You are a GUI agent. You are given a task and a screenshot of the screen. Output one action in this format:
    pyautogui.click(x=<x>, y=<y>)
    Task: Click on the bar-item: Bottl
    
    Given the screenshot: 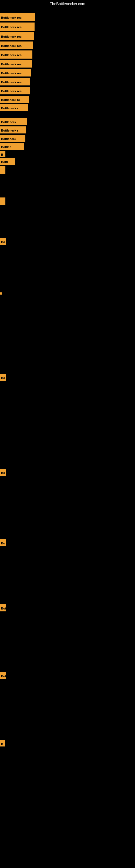 What is the action you would take?
    pyautogui.click(x=7, y=161)
    